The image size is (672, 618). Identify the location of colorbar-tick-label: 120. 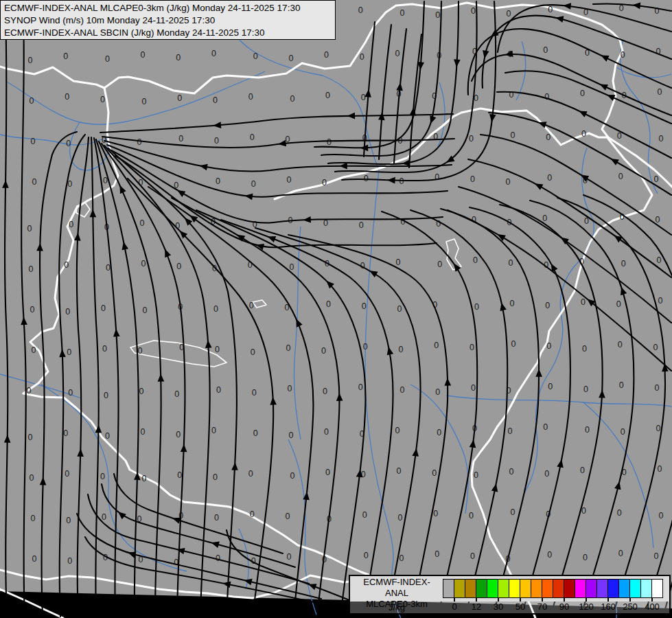
(586, 607).